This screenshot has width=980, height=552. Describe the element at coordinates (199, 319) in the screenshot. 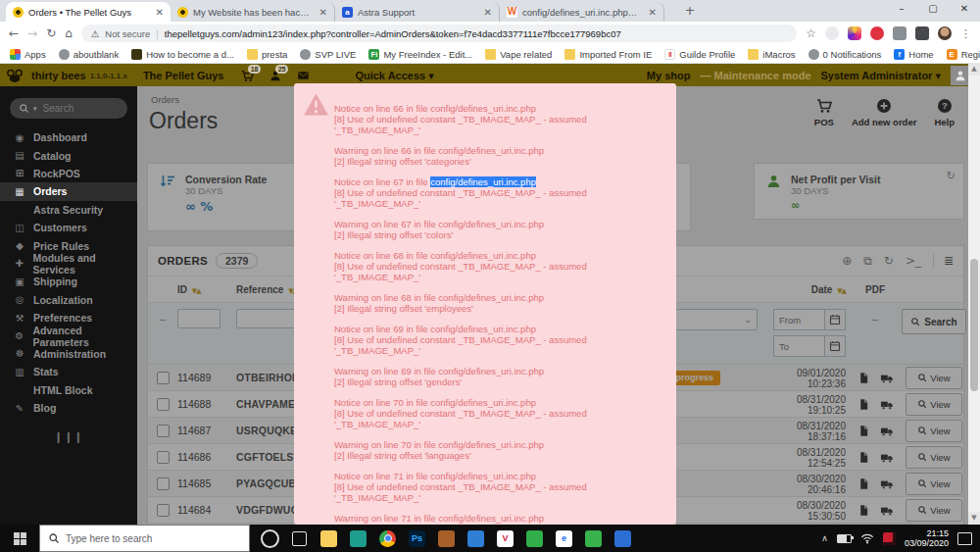

I see `id-filter-input` at that location.